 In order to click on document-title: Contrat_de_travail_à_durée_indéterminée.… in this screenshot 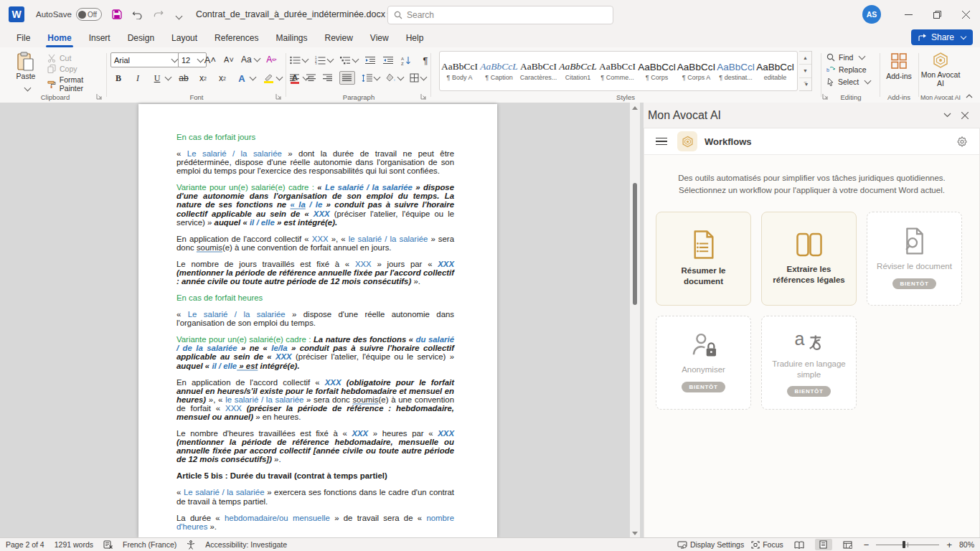, I will do `click(294, 14)`.